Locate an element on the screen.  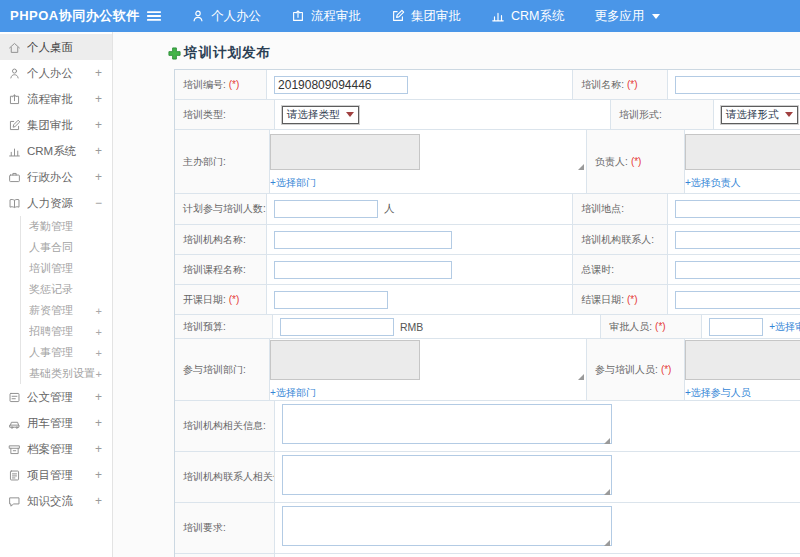
sidebar-item-archive-mgmt: 档案管理 + is located at coordinates (56, 449).